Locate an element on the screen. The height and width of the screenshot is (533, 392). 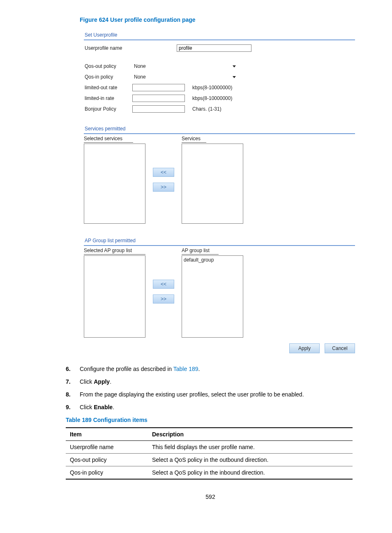
select-qos-in-value: None is located at coordinates (140, 77).